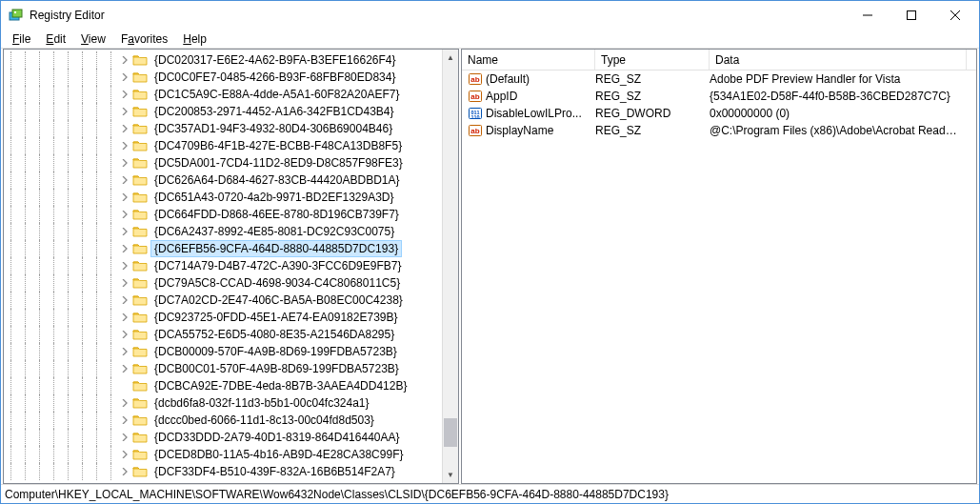  I want to click on value-row: 011110DisableLowILPro...REG_DWORD0x00000…, so click(719, 113).